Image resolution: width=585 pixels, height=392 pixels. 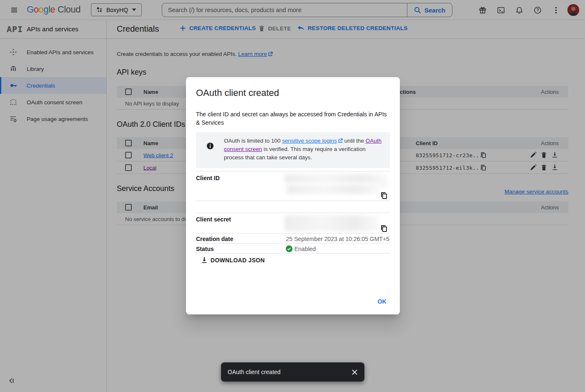 I want to click on download-icon, so click(x=204, y=260).